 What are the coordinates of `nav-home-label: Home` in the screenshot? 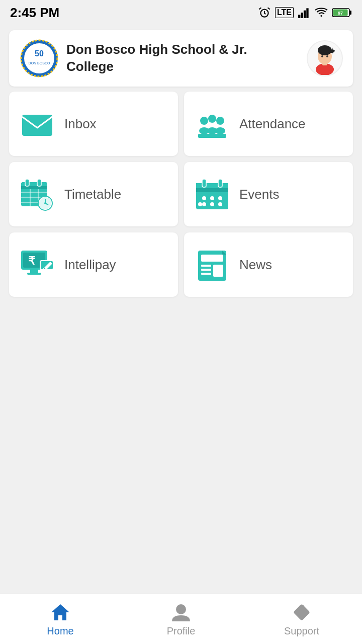 It's located at (60, 631).